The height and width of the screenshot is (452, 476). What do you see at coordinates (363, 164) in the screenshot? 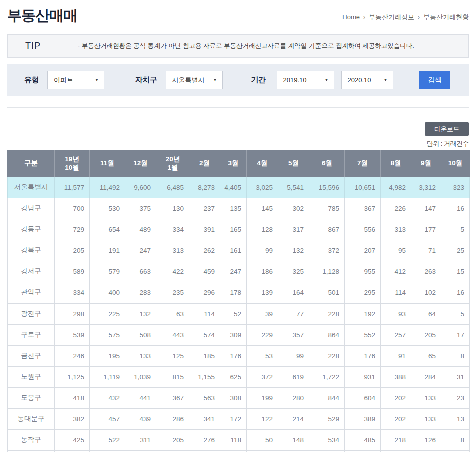
I see `column-header-month: 7월` at bounding box center [363, 164].